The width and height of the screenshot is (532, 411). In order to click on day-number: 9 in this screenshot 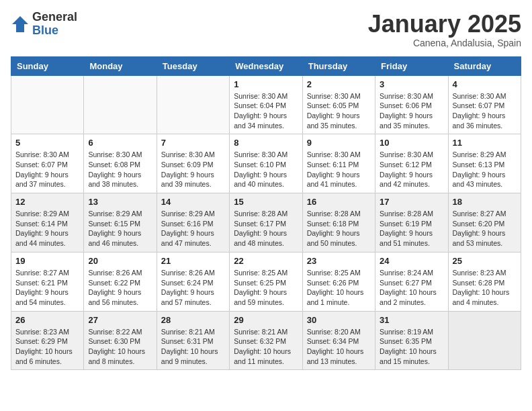, I will do `click(339, 142)`.